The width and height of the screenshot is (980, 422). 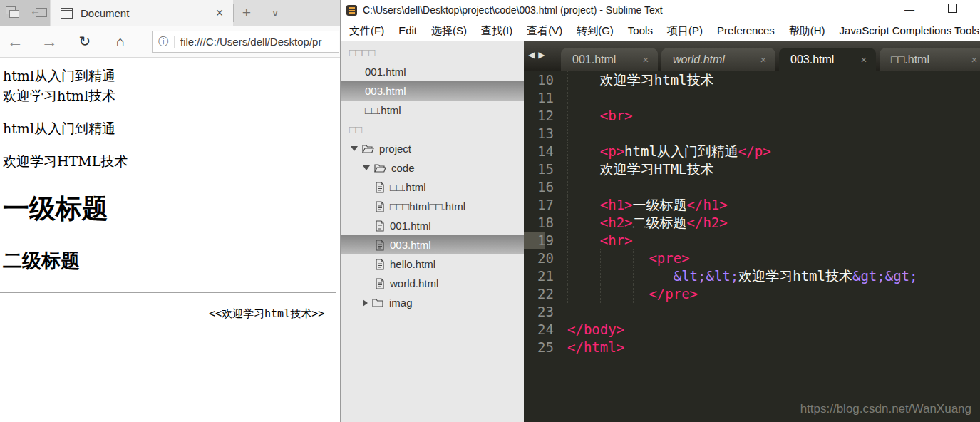 I want to click on menu-item: 文件(F), so click(x=366, y=31).